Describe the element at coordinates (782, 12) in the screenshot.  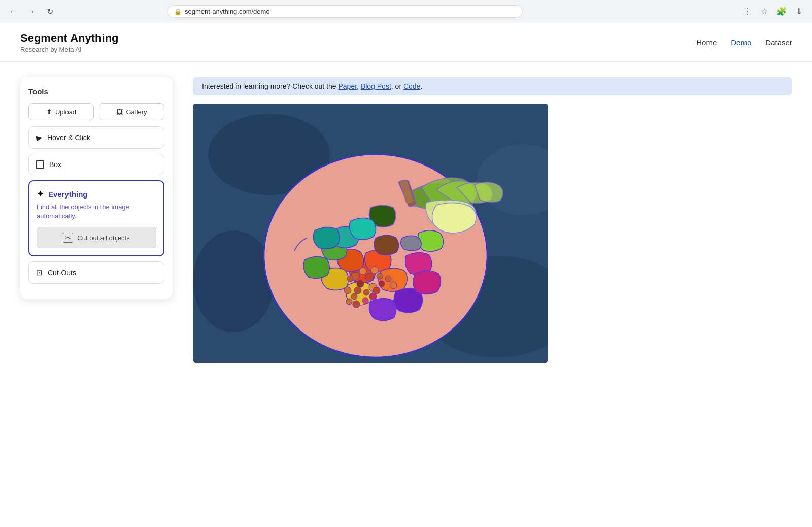
I see `extensions-button: 🧩` at that location.